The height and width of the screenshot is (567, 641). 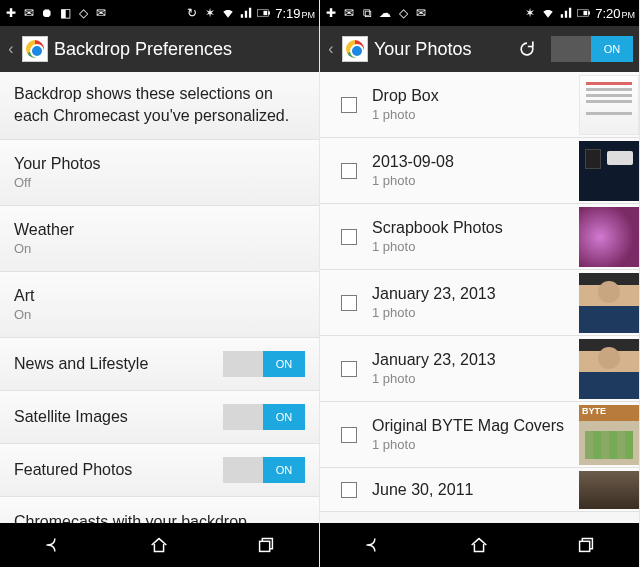 I want to click on pref-your-photos: Your Photos Off, so click(x=160, y=173).